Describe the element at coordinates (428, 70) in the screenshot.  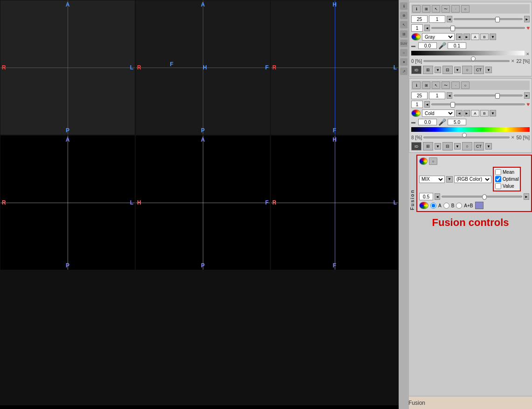
I see `panel1-bt2: ⊞` at that location.